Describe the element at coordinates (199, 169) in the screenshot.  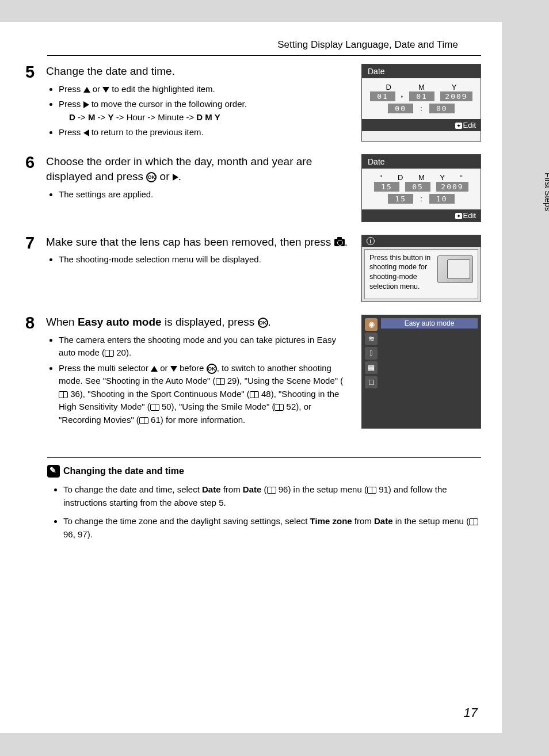
I see `step-title: Choose the order in which the day, month…` at that location.